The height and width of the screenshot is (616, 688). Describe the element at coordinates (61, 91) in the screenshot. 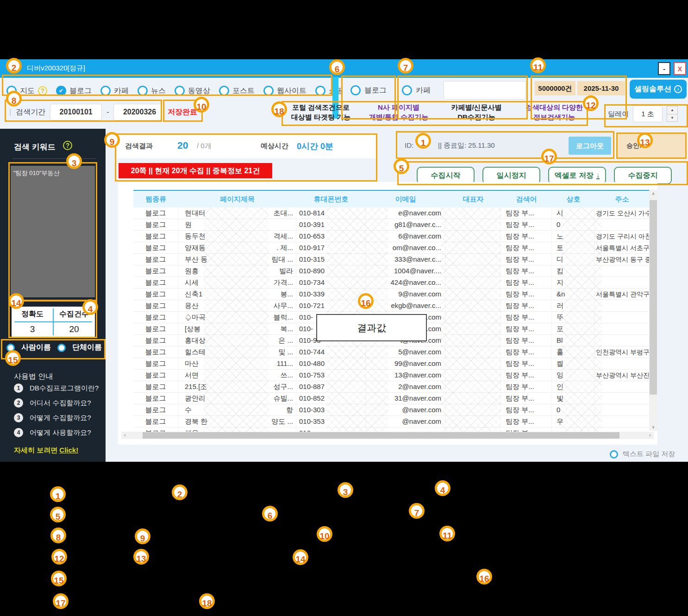

I see `radio-icon: ✔` at that location.